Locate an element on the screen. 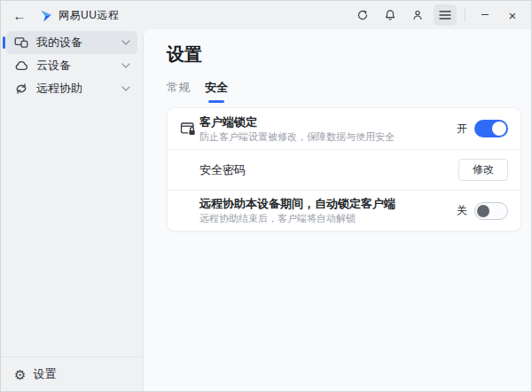 The width and height of the screenshot is (532, 392). auto-lock-toggle is located at coordinates (491, 211).